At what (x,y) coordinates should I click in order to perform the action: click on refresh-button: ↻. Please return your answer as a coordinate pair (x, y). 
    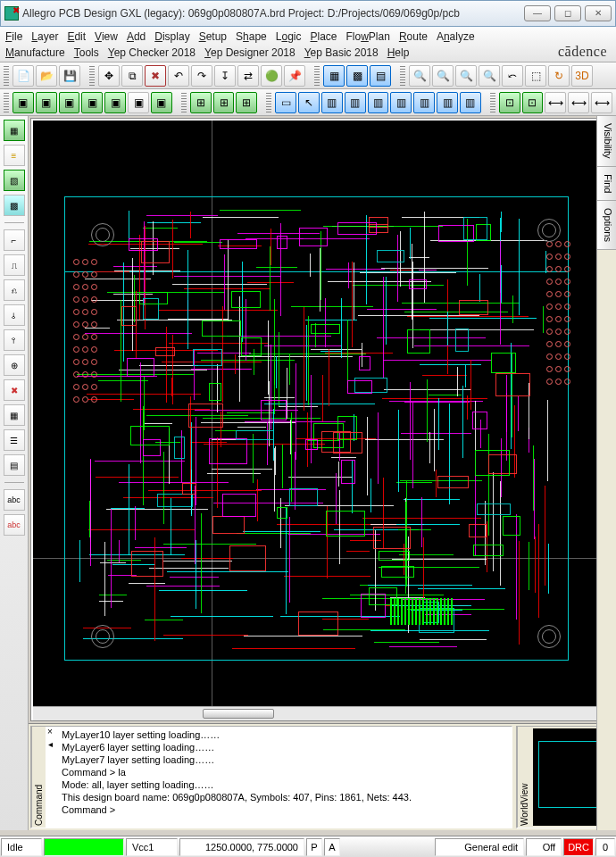
    Looking at the image, I should click on (559, 76).